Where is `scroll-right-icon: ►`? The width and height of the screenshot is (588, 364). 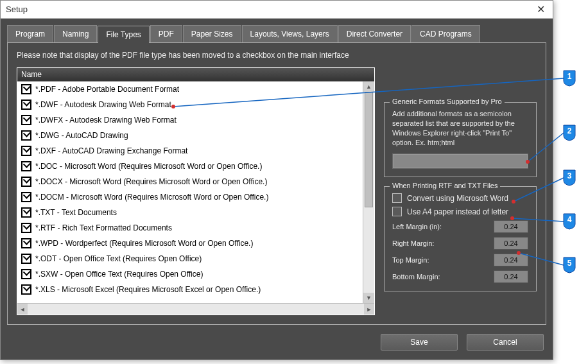
scroll-right-icon: ► is located at coordinates (369, 309).